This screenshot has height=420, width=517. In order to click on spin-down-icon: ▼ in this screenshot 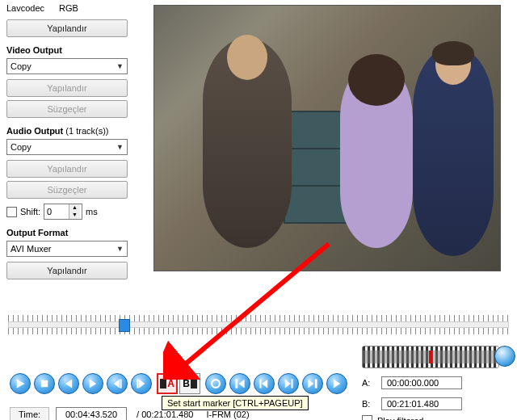, I will do `click(74, 215)`.